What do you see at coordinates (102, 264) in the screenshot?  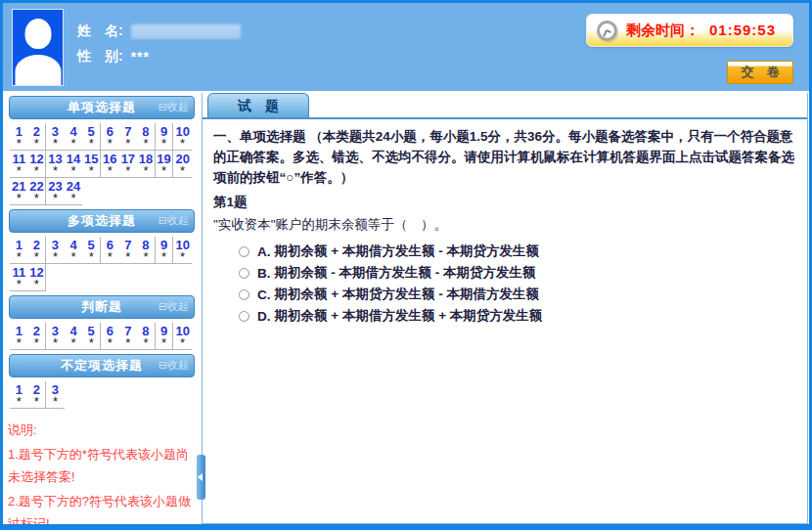 I see `question-number-grid-multi-choice: 1*2*3*4*5*6*7*8*9*10*11*12*` at bounding box center [102, 264].